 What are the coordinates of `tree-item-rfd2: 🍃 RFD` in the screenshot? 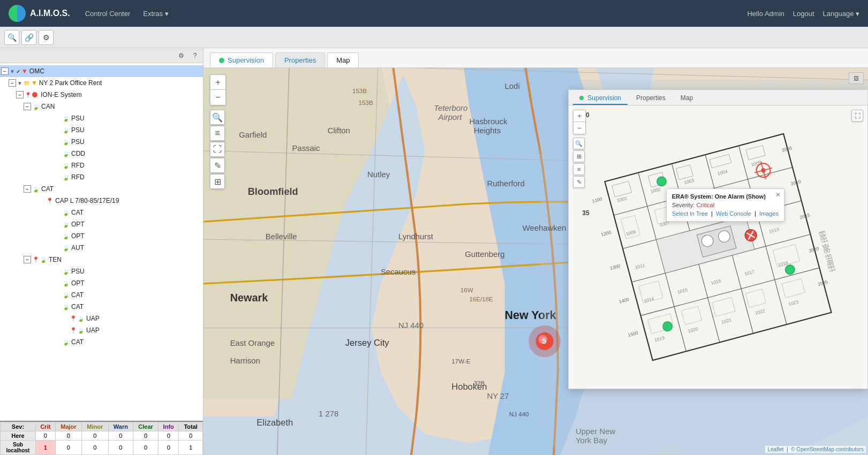 It's located at (102, 177).